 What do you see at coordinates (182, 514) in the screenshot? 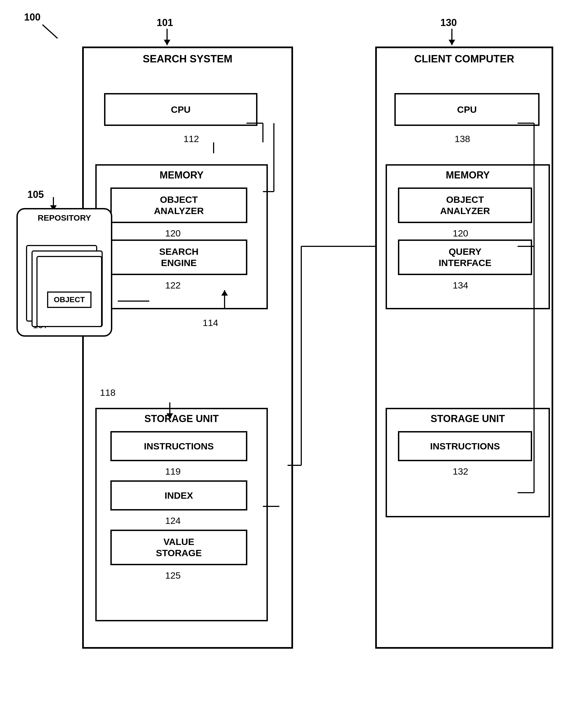
I see `search-storage-box: STORAGE UNIT INSTRUCTIONS 119 INDEX 124 …` at bounding box center [182, 514].